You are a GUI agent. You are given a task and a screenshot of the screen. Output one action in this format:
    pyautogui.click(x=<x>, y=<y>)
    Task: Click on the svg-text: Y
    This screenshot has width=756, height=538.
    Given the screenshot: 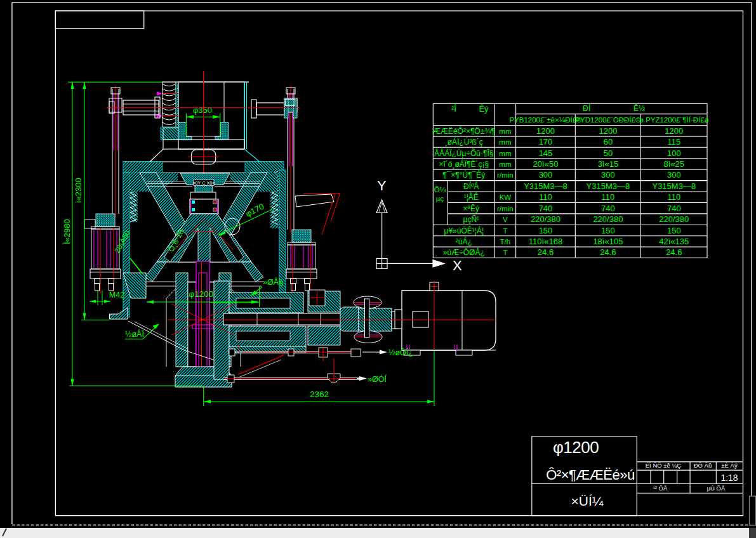 What is the action you would take?
    pyautogui.click(x=382, y=185)
    